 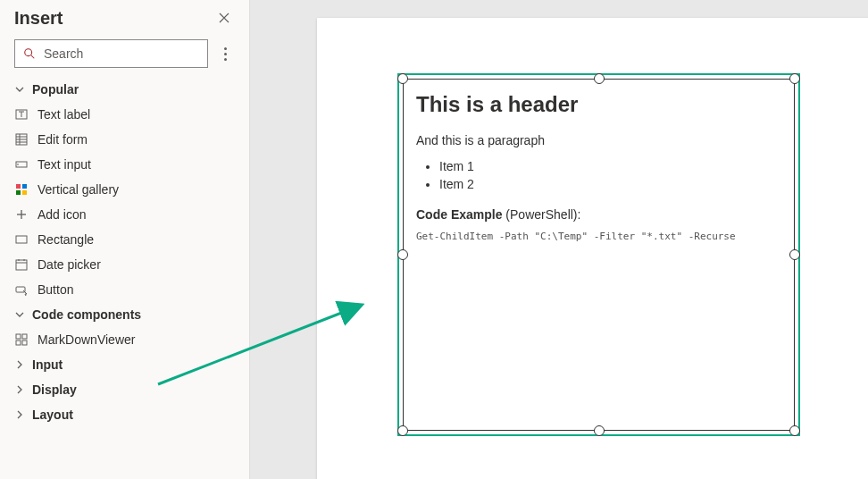 I want to click on section-label: Code components, so click(x=87, y=315).